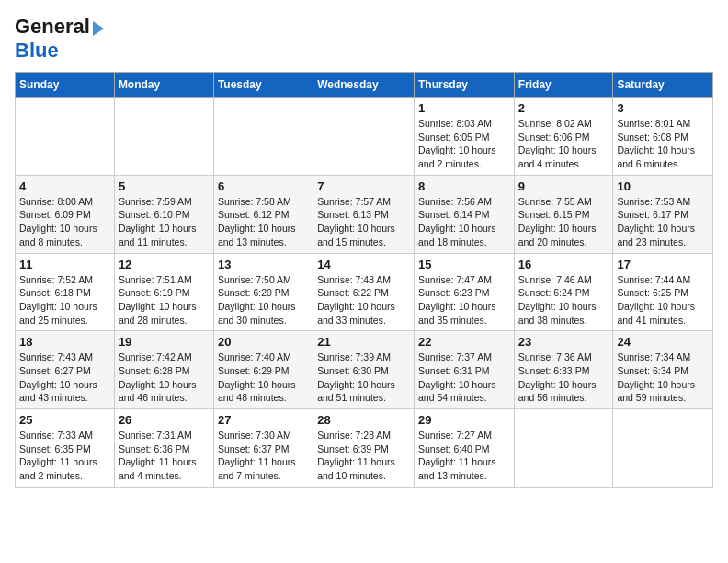  Describe the element at coordinates (364, 456) in the screenshot. I see `day-info: Sunrise: 7:28 AM Sunset: 6:39 PM Dayligh…` at that location.